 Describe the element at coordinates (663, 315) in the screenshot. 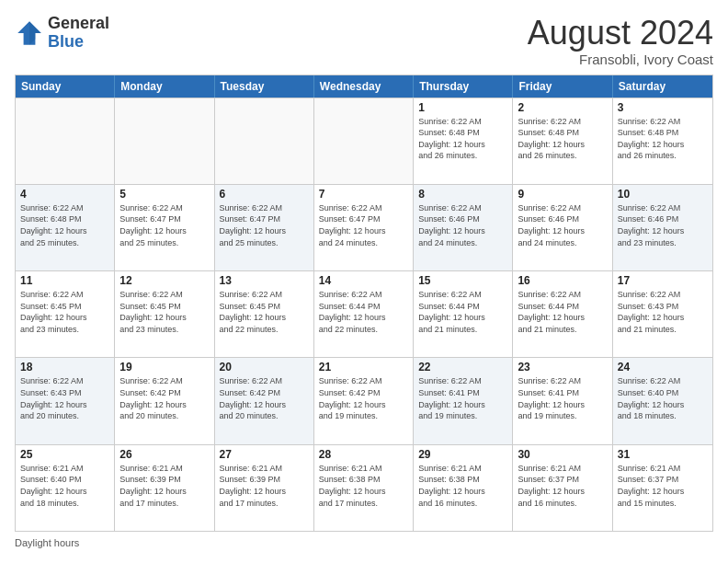

I see `calendar-cell: 17Sunrise: 6:22 AM Sunset: 6:43 PM Dayli…` at that location.